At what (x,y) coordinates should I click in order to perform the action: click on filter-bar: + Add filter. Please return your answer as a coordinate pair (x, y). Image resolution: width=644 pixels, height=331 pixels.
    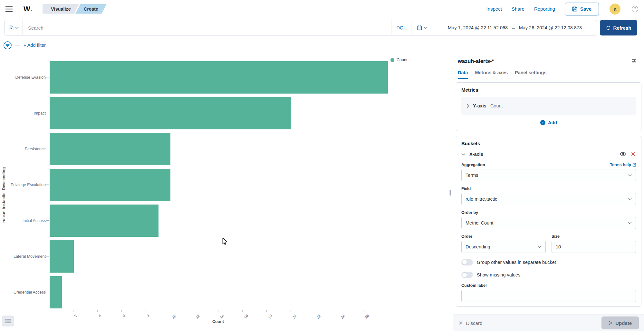
    Looking at the image, I should click on (322, 45).